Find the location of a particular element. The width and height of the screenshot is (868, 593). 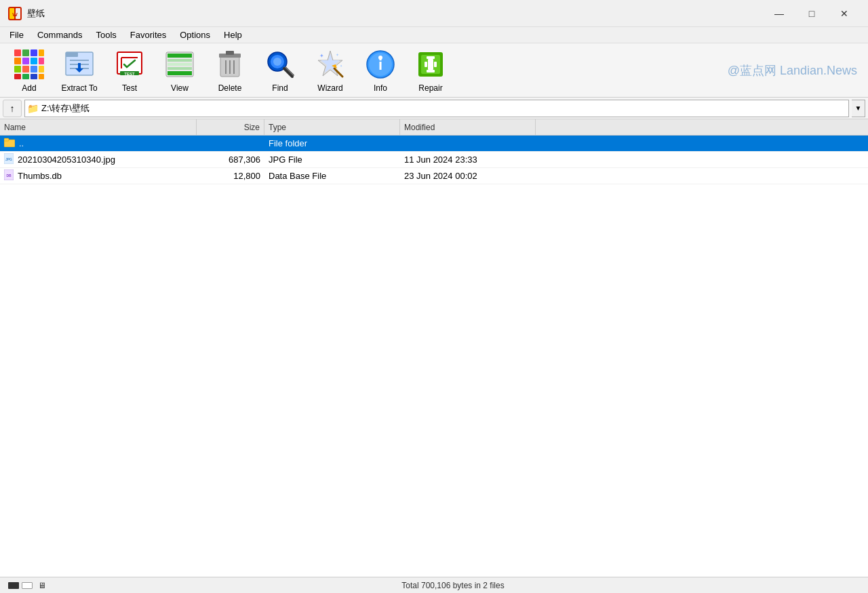

file-type-icon: DB is located at coordinates (9, 176).